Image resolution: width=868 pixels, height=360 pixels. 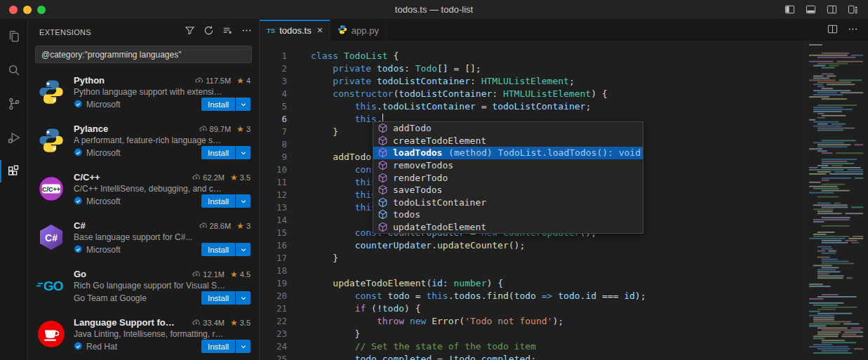 What do you see at coordinates (80, 274) in the screenshot?
I see `extension-name: Go` at bounding box center [80, 274].